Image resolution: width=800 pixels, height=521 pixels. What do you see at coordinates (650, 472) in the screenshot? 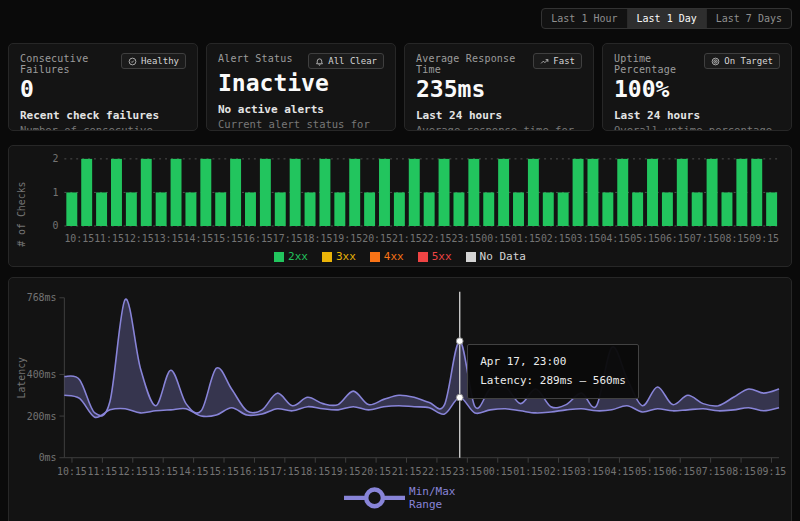
I see `svg-text: 05:15` at bounding box center [650, 472].